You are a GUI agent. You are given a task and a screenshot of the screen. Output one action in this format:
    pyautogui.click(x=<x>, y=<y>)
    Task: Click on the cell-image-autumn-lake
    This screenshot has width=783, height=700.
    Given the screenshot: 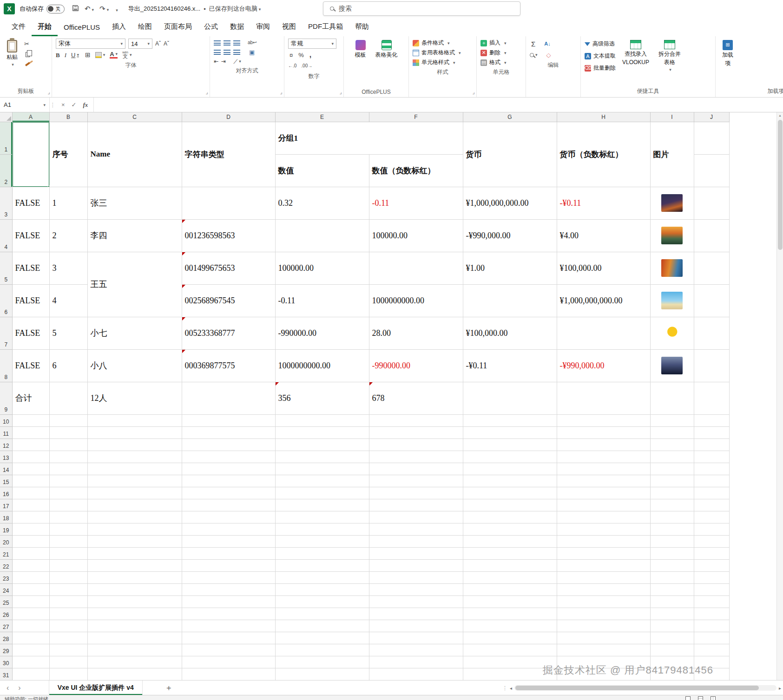 What is the action you would take?
    pyautogui.click(x=672, y=268)
    